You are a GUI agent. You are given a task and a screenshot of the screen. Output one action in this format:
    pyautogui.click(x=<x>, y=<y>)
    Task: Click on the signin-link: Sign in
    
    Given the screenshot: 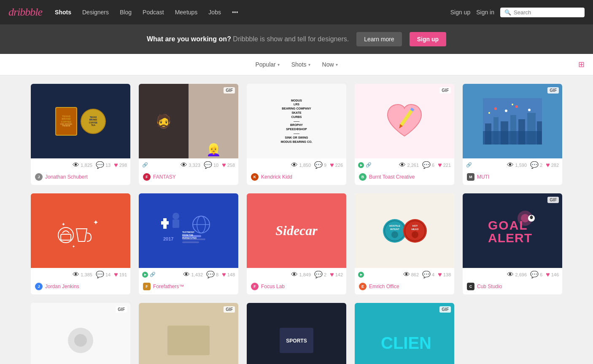 What is the action you would take?
    pyautogui.click(x=485, y=12)
    